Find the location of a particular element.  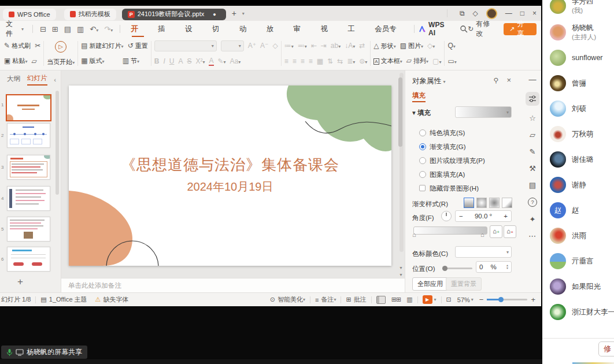

gradient-fill-label: 渐变填充(G) is located at coordinates (447, 147).